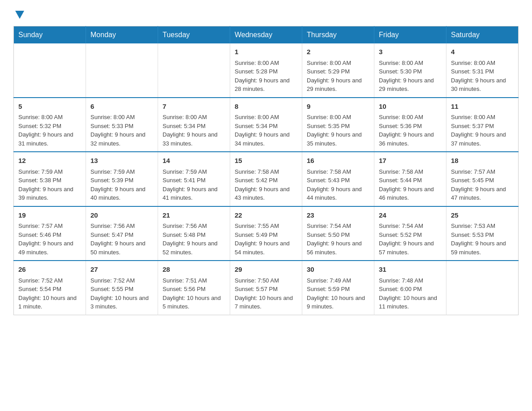 This screenshot has height=411, width=532. I want to click on day-info: Sunrise: 8:00 AMSunset: 5:30 PMDaylight:…, so click(410, 76).